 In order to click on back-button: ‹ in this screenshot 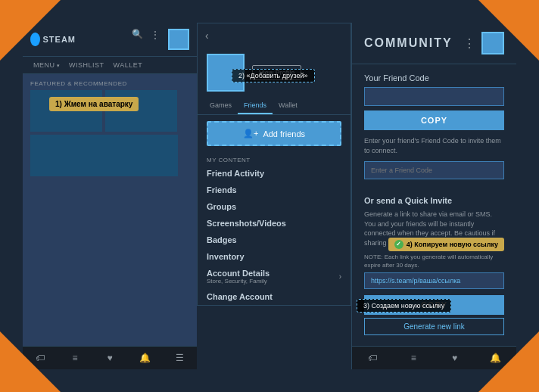, I will do `click(274, 36)`.